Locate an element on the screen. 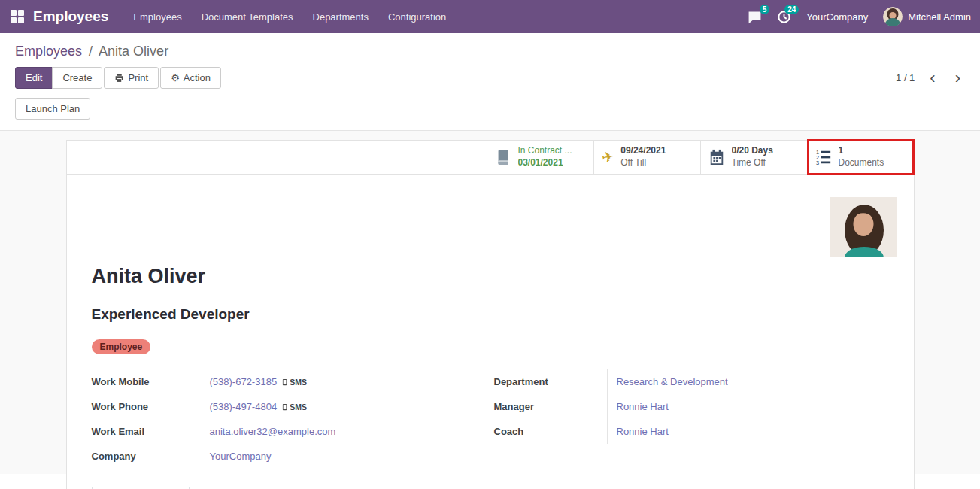 The width and height of the screenshot is (980, 489). main-menu: Employees Document Templates Departments… is located at coordinates (290, 17).